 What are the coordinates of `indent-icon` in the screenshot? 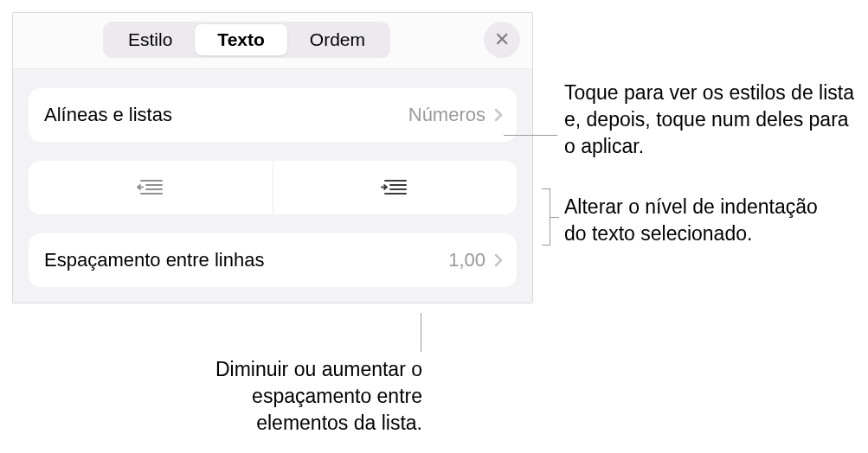 It's located at (395, 188).